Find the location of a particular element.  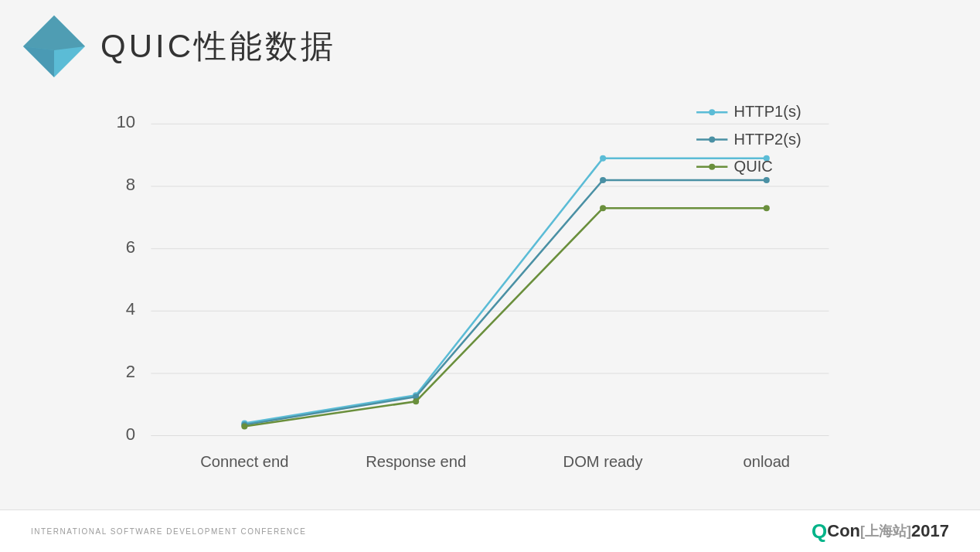

y-label-0: 0 is located at coordinates (131, 434).